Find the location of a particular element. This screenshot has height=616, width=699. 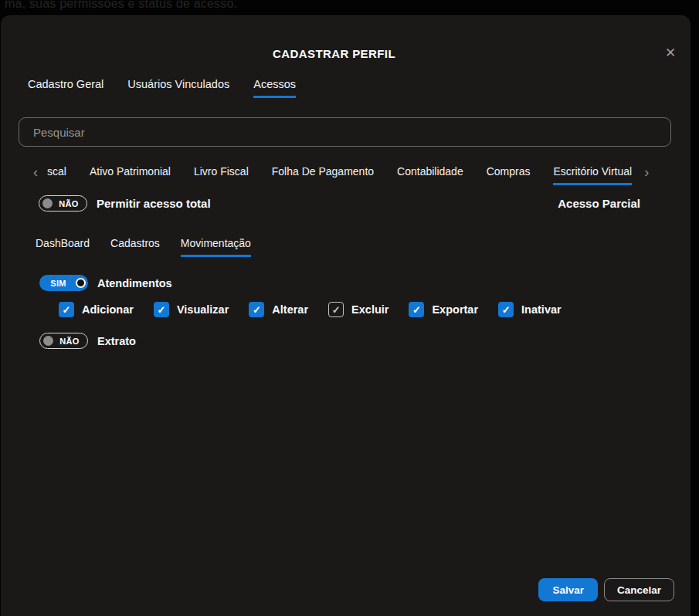

module-tabs-list: scal Ativo Patrimonial Livro Fiscal Folh… is located at coordinates (340, 175).